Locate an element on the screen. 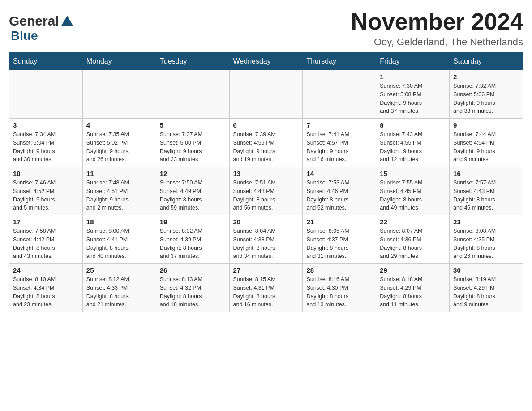 The width and height of the screenshot is (532, 411). day-number: 20 is located at coordinates (266, 222).